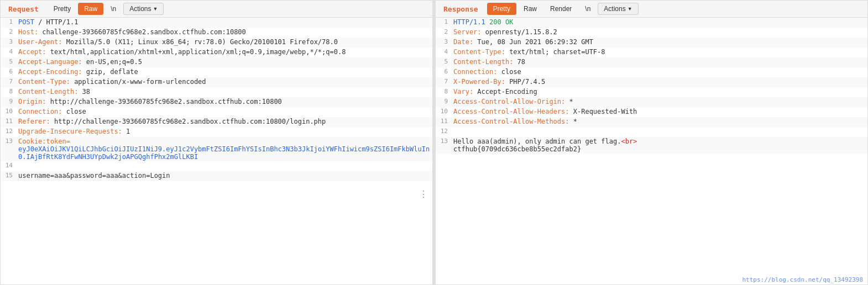 This screenshot has height=285, width=868. I want to click on table-row: 2 Host: challenge-393660785fc968e2.sandb…, so click(217, 33).